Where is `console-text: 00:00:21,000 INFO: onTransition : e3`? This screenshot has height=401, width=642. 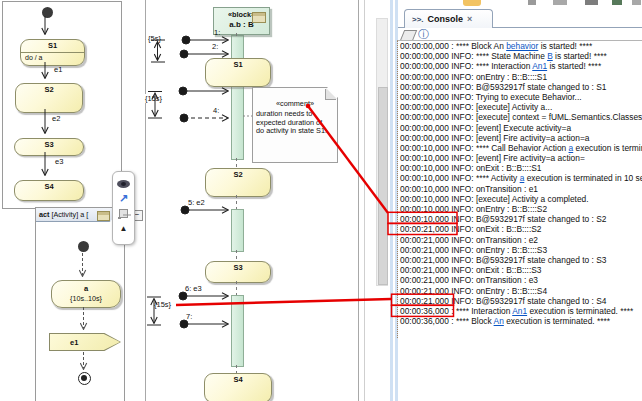 console-text: 00:00:21,000 INFO: onTransition : e3 is located at coordinates (469, 280).